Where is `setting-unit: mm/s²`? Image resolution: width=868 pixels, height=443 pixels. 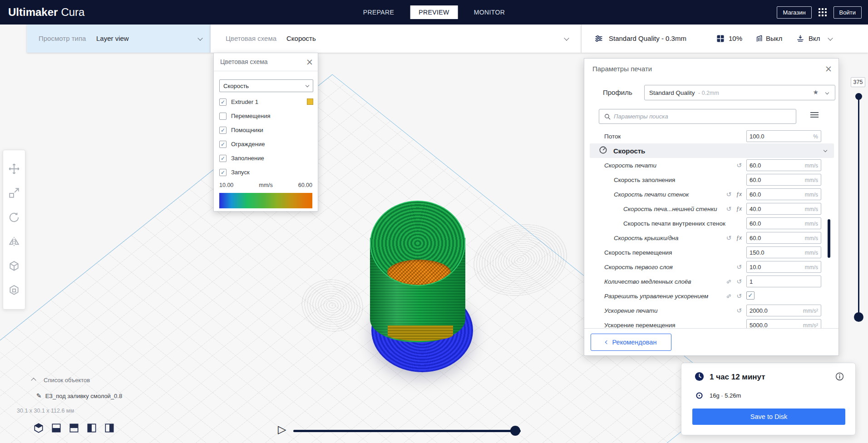
setting-unit: mm/s² is located at coordinates (811, 311).